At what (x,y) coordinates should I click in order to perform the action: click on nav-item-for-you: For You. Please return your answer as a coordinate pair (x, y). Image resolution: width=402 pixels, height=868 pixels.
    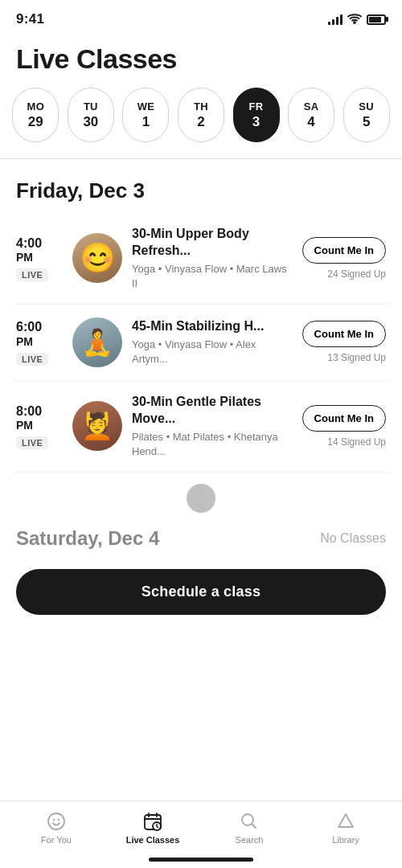
    Looking at the image, I should click on (56, 828).